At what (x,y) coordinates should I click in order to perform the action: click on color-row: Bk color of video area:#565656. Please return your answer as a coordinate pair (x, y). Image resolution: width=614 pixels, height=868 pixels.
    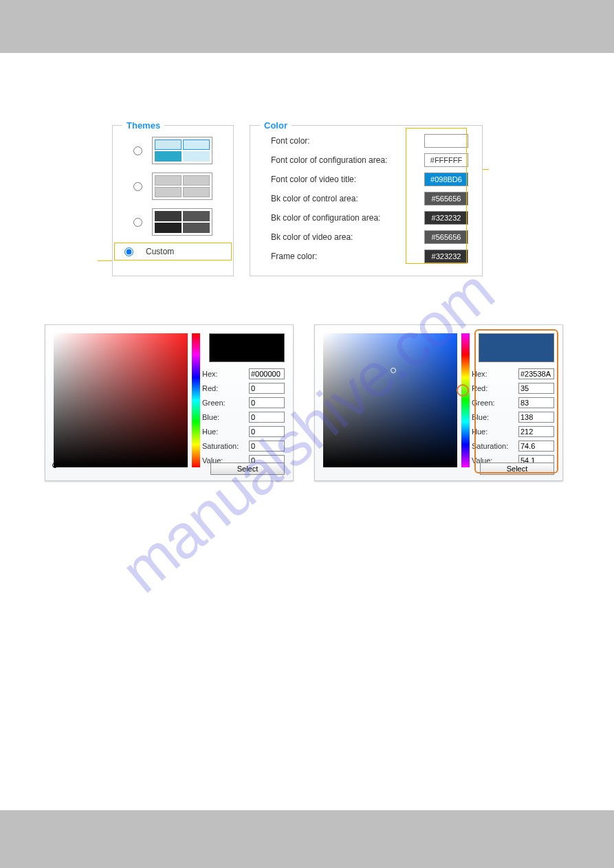
    Looking at the image, I should click on (366, 237).